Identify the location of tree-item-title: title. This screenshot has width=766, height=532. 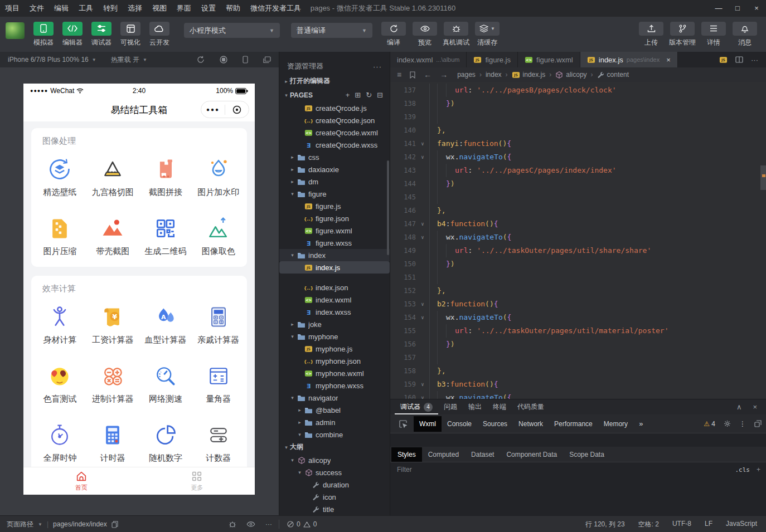
(334, 509).